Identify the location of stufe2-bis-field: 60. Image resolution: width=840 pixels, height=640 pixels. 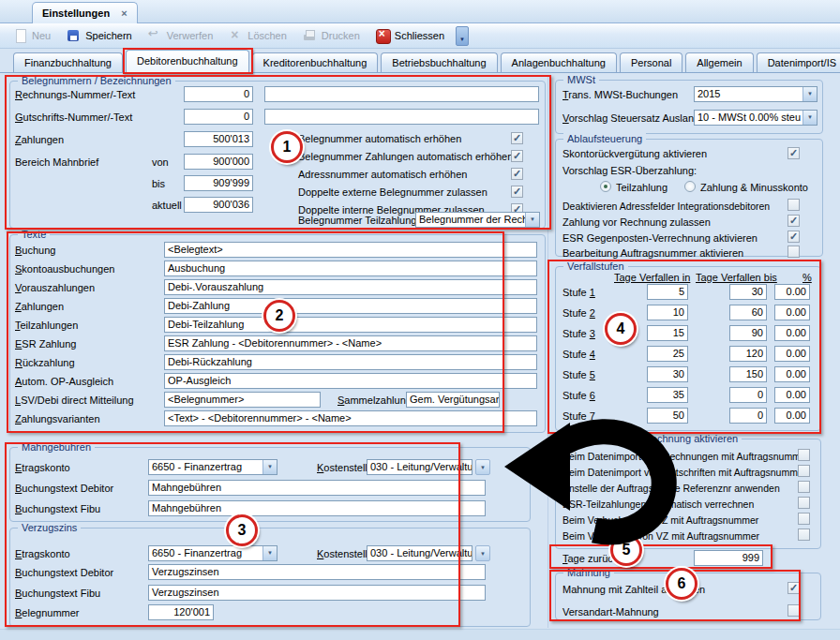
(748, 313).